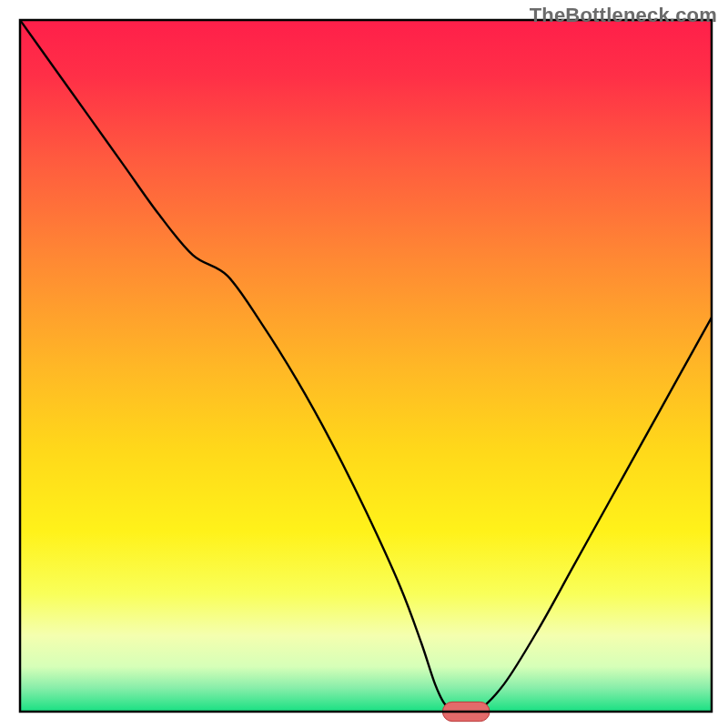 Image resolution: width=728 pixels, height=728 pixels. I want to click on watermark-text: TheBottleneck.com, so click(623, 15).